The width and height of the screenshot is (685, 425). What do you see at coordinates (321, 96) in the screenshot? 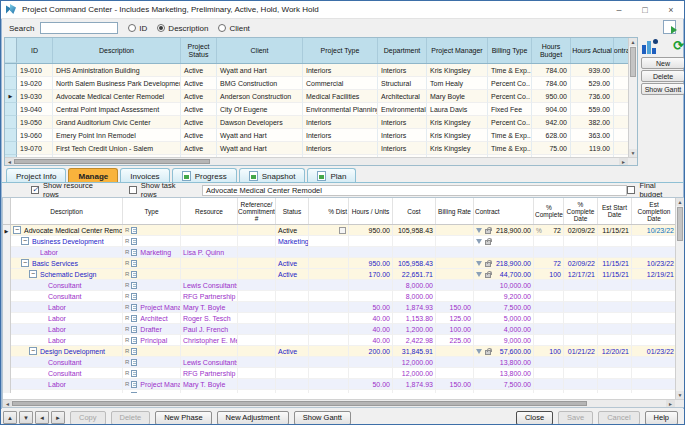
I see `project-row: ▶ 19-030 Advocate Medical Center Remodel…` at bounding box center [321, 96].